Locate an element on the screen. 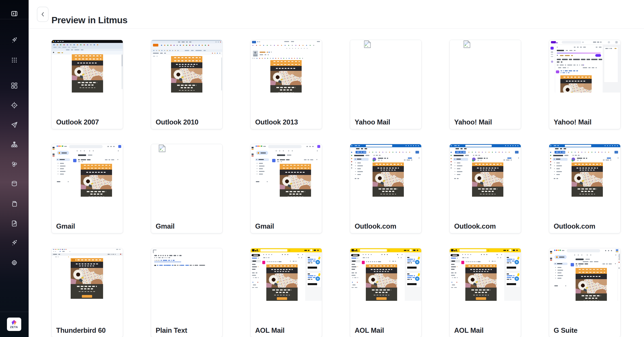 This screenshot has height=337, width=644. page-header: Preview in Litmus is located at coordinates (336, 14).